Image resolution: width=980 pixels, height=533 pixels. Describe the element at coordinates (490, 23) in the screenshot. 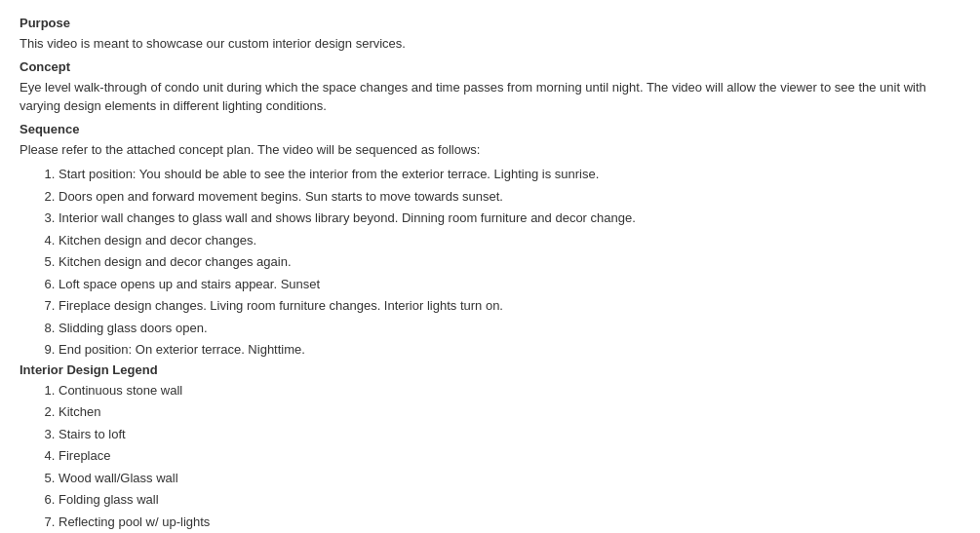

I see `purpose-title: Purpose` at that location.